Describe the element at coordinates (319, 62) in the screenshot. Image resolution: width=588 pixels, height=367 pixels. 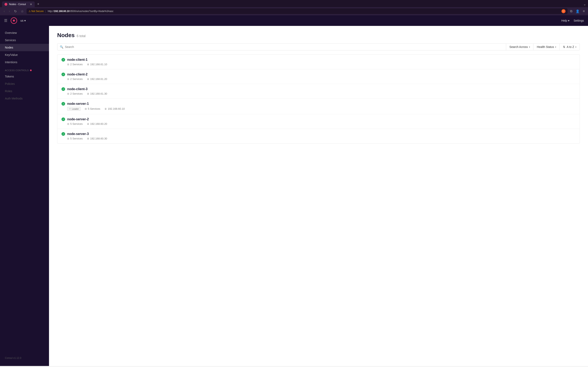
I see `table-row: ✓ node-client-1 ⊞ 2 Services 🖥 192.168.6…` at that location.